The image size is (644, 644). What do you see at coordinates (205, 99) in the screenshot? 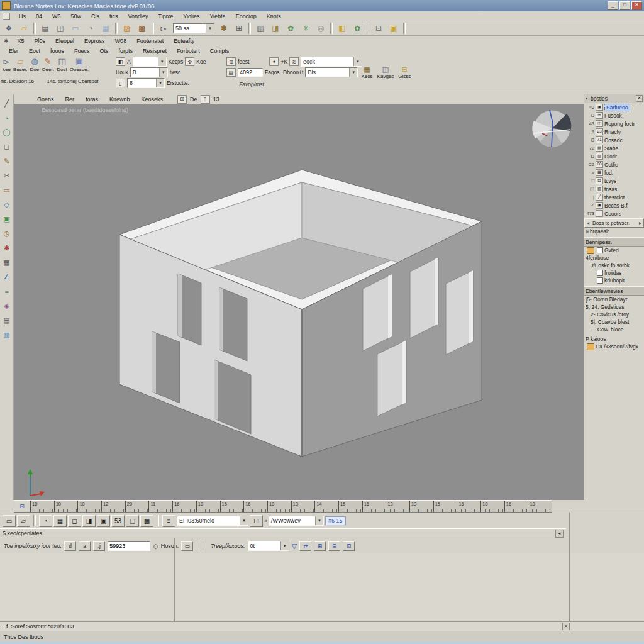
I see `layout-box-icon: ▯` at bounding box center [205, 99].